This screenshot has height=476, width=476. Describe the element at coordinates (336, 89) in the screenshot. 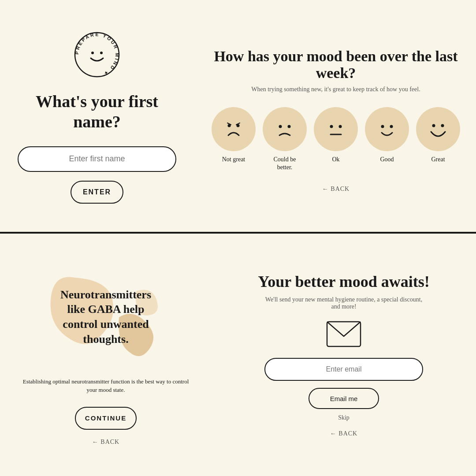

I see `mood-subtitle: When trying something new, it's great to…` at that location.